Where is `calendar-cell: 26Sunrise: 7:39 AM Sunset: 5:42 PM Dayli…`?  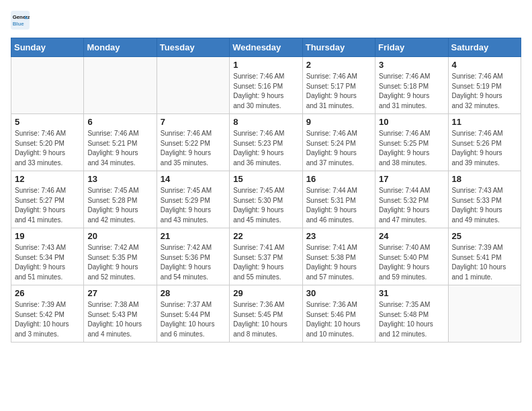
calendar-cell: 26Sunrise: 7:39 AM Sunset: 5:42 PM Dayli… is located at coordinates (48, 314).